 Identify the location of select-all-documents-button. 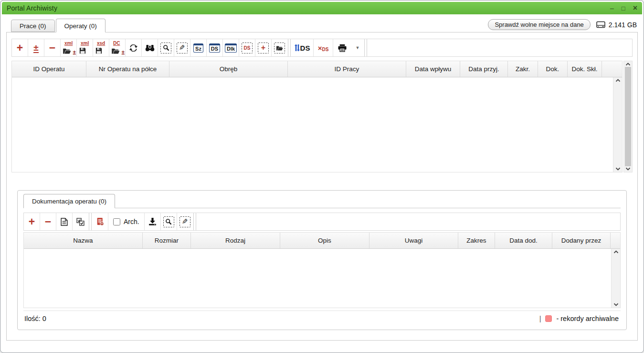
(80, 222).